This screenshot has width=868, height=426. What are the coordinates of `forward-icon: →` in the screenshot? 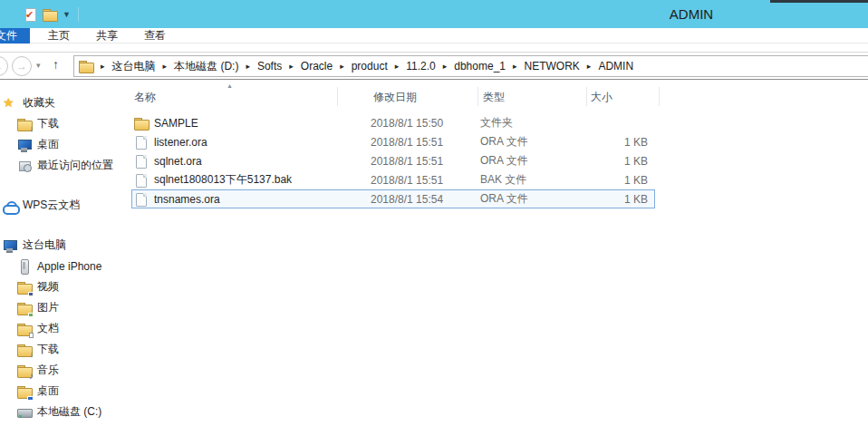 It's located at (22, 66).